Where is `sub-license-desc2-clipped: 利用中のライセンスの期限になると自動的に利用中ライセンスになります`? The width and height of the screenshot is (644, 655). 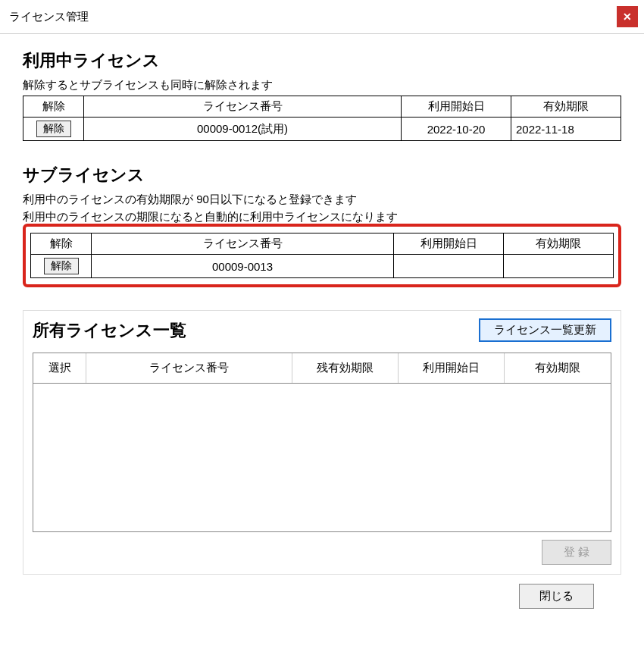 sub-license-desc2-clipped: 利用中のライセンスの期限になると自動的に利用中ライセンスになります is located at coordinates (322, 218).